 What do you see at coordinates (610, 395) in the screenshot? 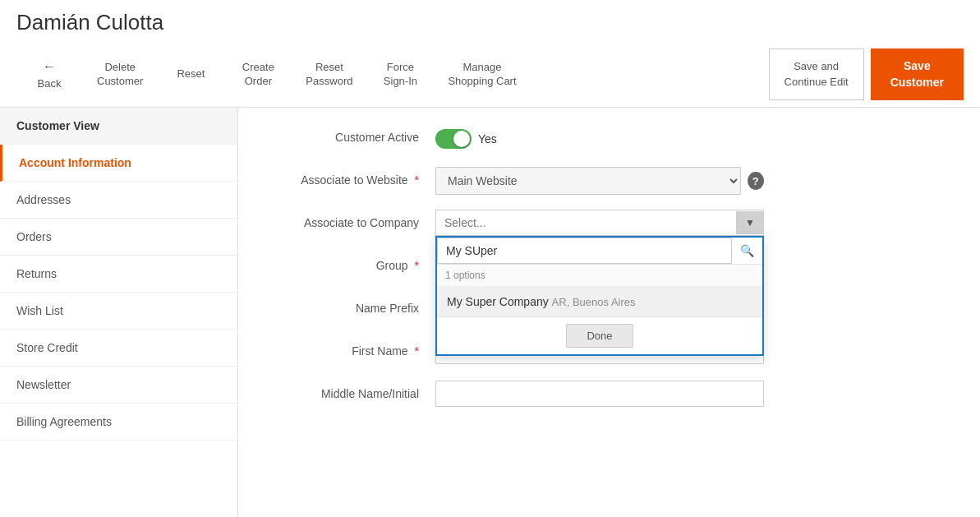
I see `middle-name-row: Middle Name/Initial` at bounding box center [610, 395].